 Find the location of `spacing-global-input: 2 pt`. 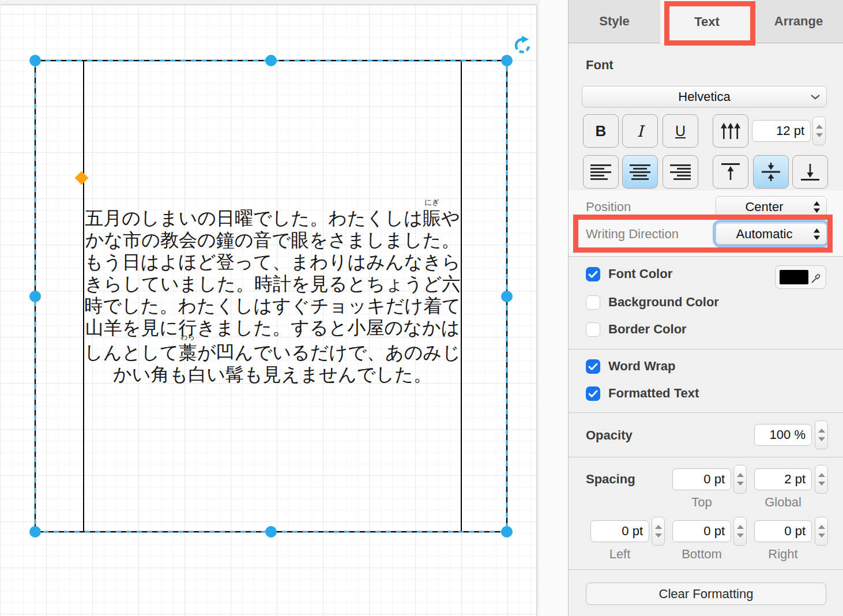

spacing-global-input: 2 pt is located at coordinates (783, 479).